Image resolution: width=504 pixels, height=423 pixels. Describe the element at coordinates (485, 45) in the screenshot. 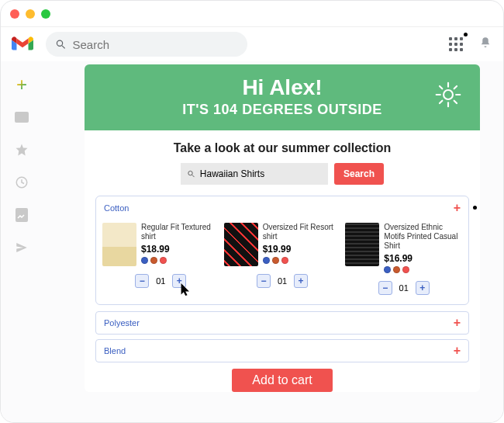

I see `notifications-button` at that location.